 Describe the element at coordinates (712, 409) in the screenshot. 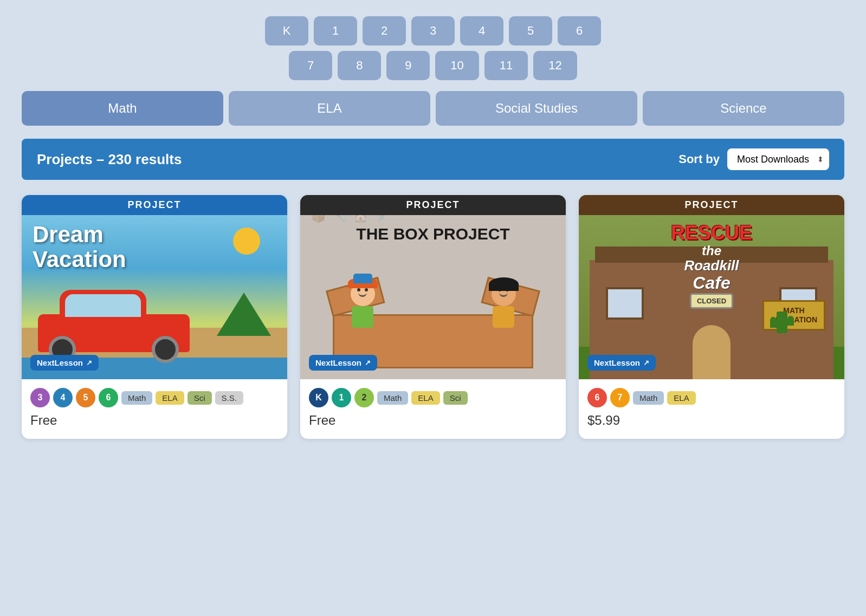

I see `card-3-footer: 6 7 Math ELA $5.99` at that location.